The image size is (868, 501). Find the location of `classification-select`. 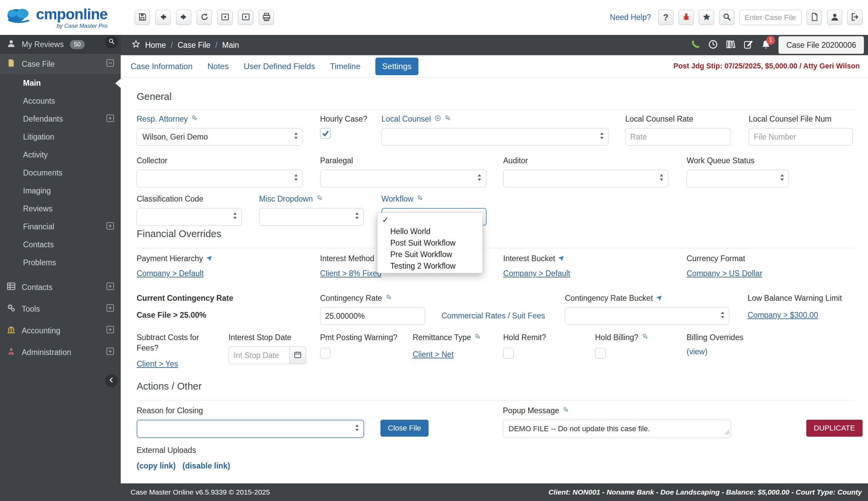

classification-select is located at coordinates (189, 217).